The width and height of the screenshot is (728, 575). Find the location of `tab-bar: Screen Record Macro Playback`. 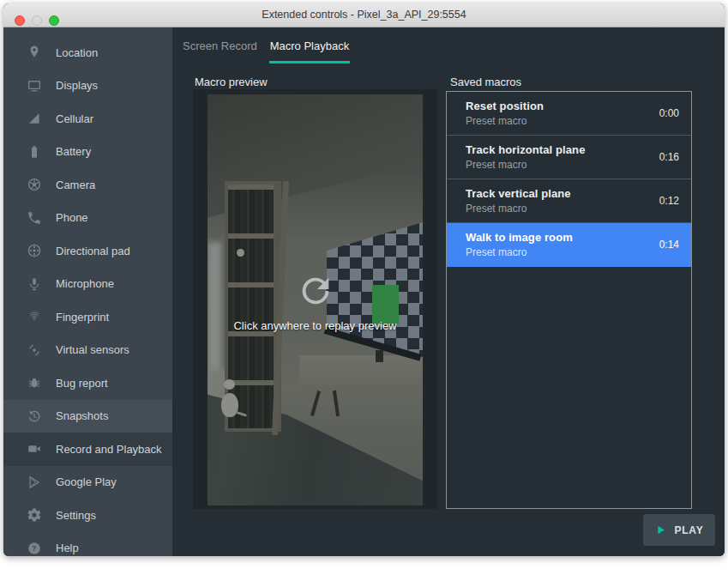

tab-bar: Screen Record Macro Playback is located at coordinates (266, 45).